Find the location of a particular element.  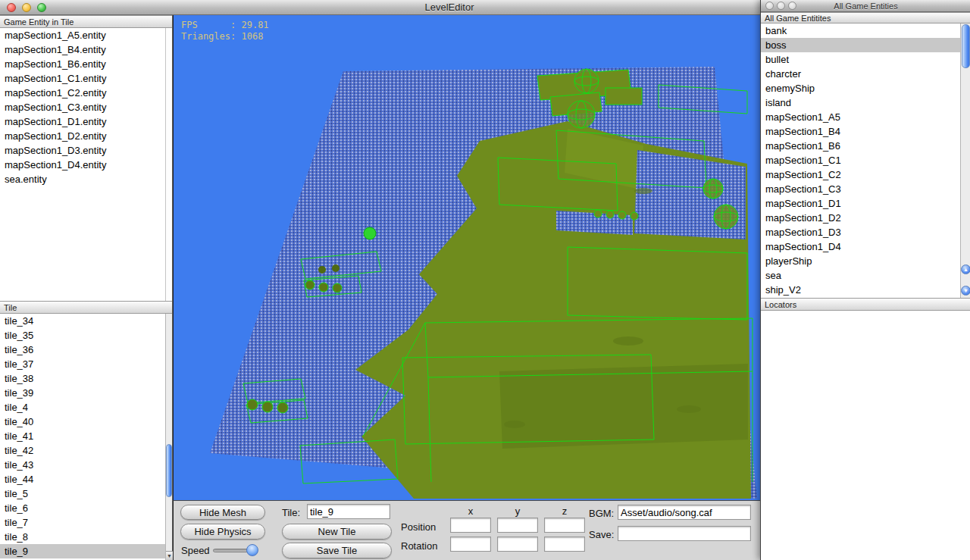

palette-list-header-label: All Game Entitites is located at coordinates (797, 18).